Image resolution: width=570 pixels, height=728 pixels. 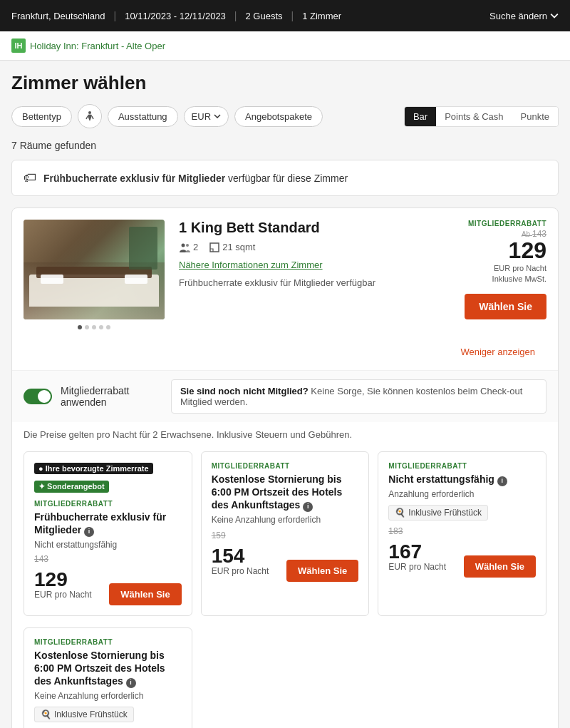 I want to click on room-size: 21 sqmt, so click(x=232, y=247).